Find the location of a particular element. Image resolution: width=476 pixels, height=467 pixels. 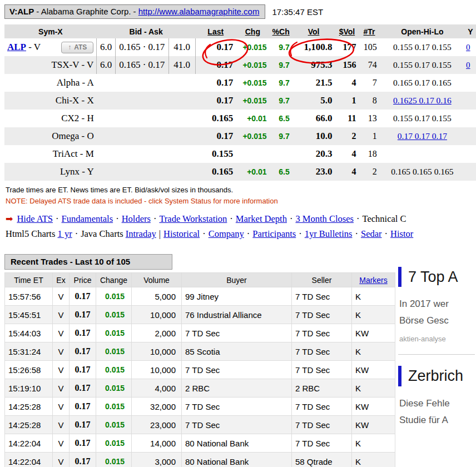

open-hi-lo-link: 0.17 0.17 0.17 is located at coordinates (423, 136).